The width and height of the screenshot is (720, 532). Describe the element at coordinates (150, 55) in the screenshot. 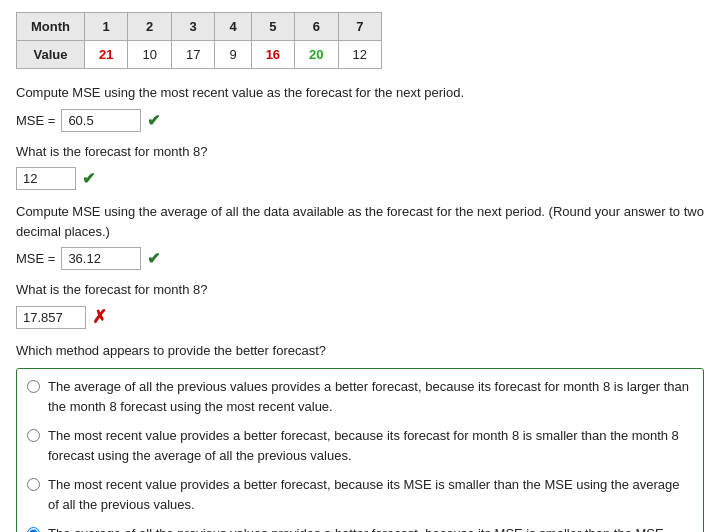

I see `table-value-2: 10` at that location.